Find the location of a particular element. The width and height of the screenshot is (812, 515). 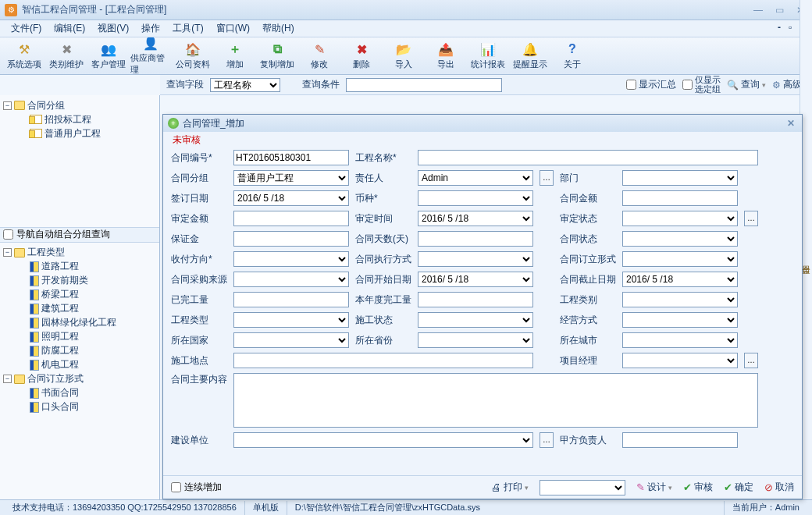

continuous-add-checkbox is located at coordinates (176, 487).